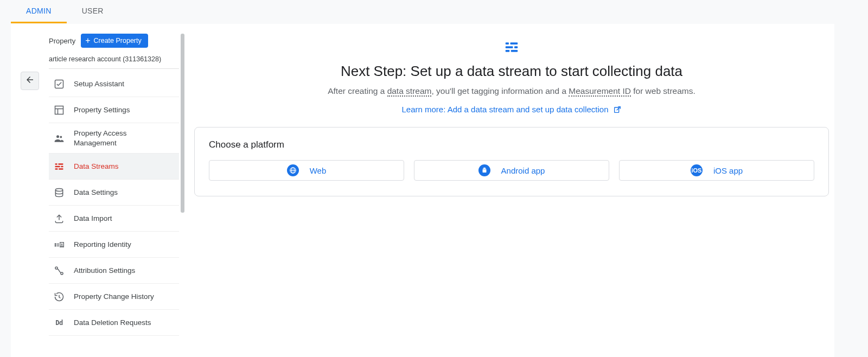 The height and width of the screenshot is (357, 868). I want to click on platform-web-button: Web, so click(307, 170).